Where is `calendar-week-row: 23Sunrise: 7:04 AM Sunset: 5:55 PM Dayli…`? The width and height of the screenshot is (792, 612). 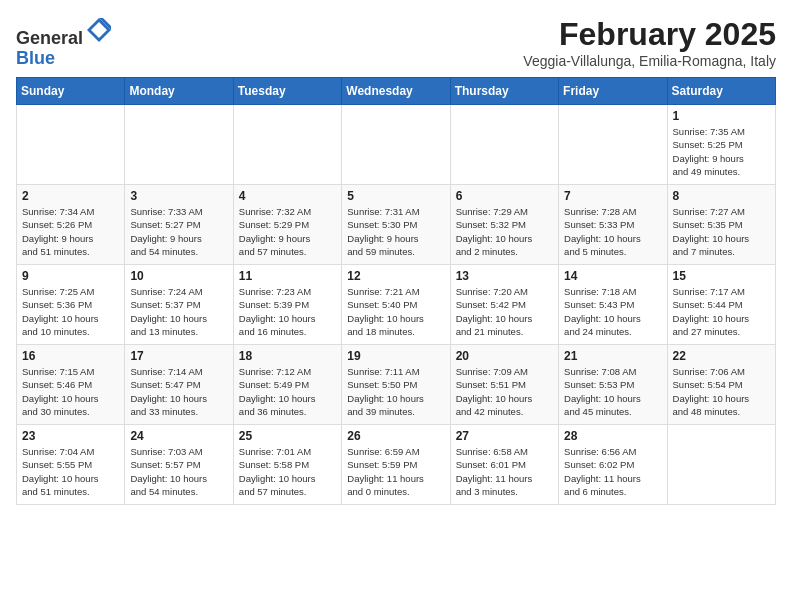
calendar-week-row: 23Sunrise: 7:04 AM Sunset: 5:55 PM Dayli… is located at coordinates (396, 465).